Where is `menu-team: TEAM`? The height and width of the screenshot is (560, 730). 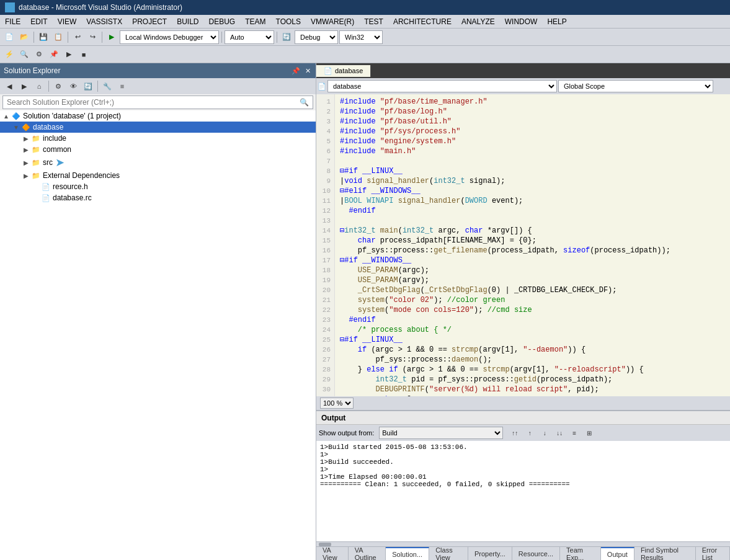 menu-team: TEAM is located at coordinates (256, 22).